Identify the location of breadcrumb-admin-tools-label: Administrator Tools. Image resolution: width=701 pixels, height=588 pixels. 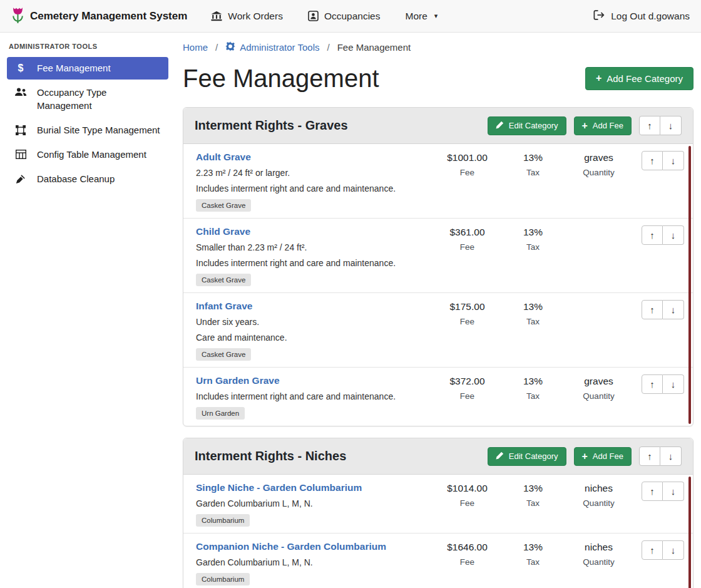
(279, 48).